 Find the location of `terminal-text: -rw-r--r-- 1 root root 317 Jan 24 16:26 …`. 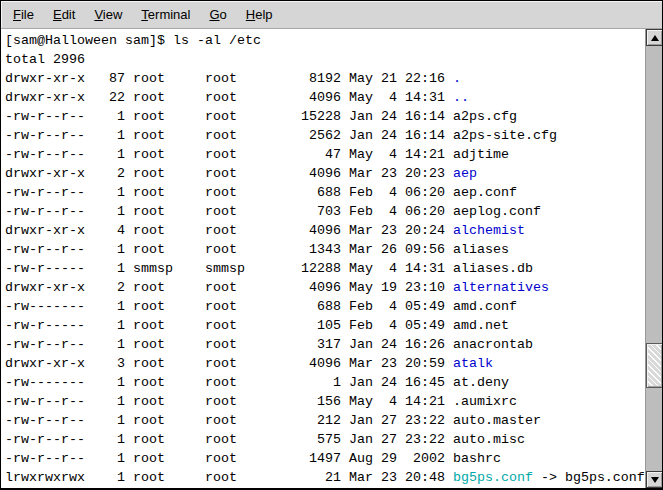

terminal-text: -rw-r--r-- 1 root root 317 Jan 24 16:26 … is located at coordinates (269, 344).